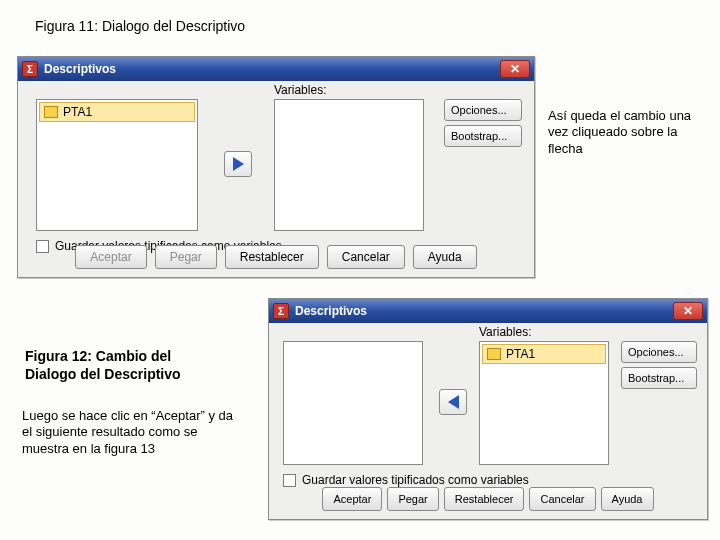 The height and width of the screenshot is (540, 720). I want to click on move-left-button, so click(453, 402).